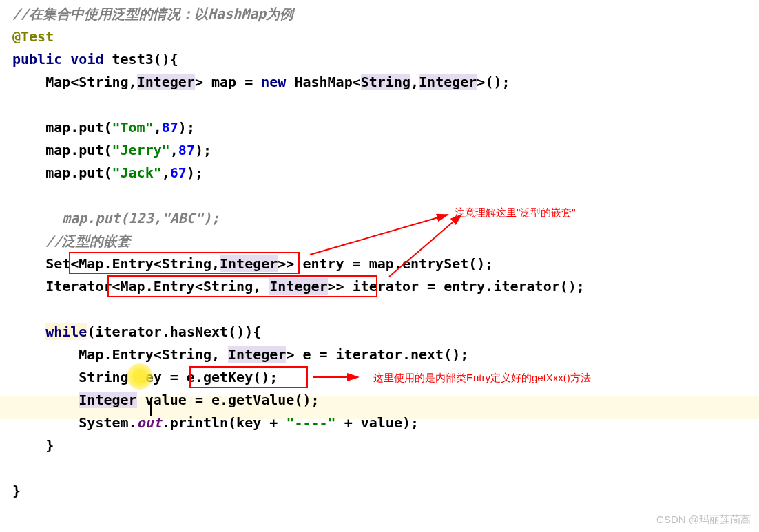 The height and width of the screenshot is (532, 759). I want to click on code-line: map.put(123,"ABC");, so click(380, 219).